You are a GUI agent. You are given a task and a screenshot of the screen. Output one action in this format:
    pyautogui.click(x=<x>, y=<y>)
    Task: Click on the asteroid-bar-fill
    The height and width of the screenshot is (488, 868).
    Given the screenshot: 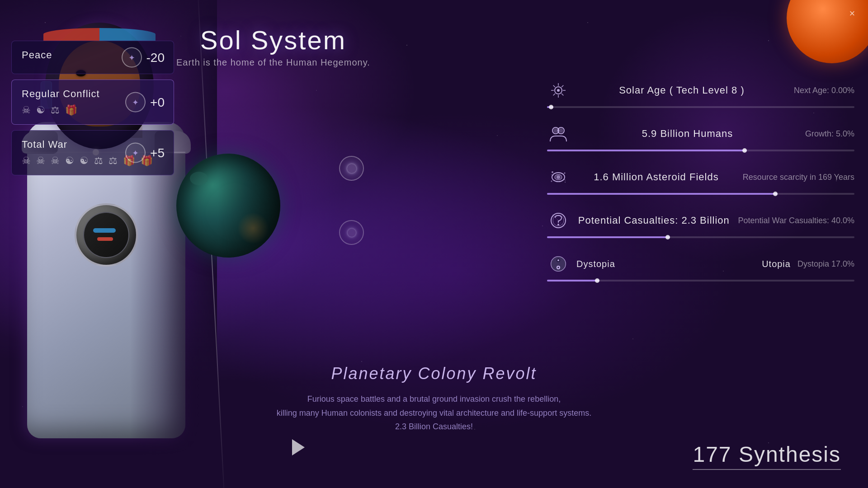 What is the action you would take?
    pyautogui.click(x=662, y=194)
    